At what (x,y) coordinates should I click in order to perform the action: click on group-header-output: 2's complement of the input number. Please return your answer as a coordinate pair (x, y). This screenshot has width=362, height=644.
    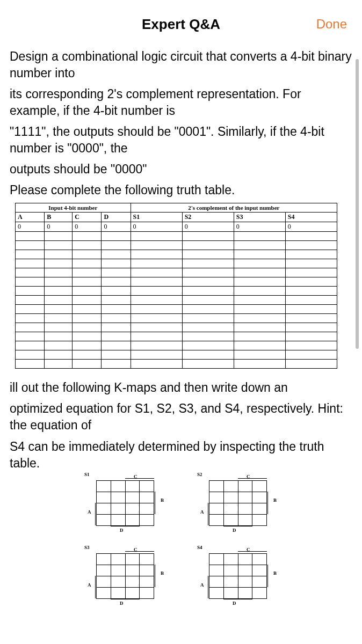
    Looking at the image, I should click on (234, 208).